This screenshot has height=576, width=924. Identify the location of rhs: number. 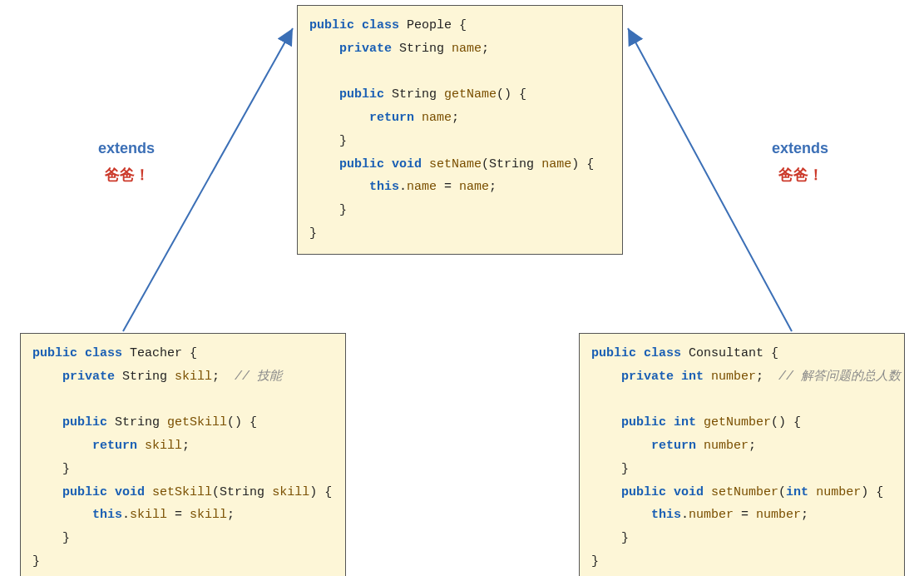
(778, 514).